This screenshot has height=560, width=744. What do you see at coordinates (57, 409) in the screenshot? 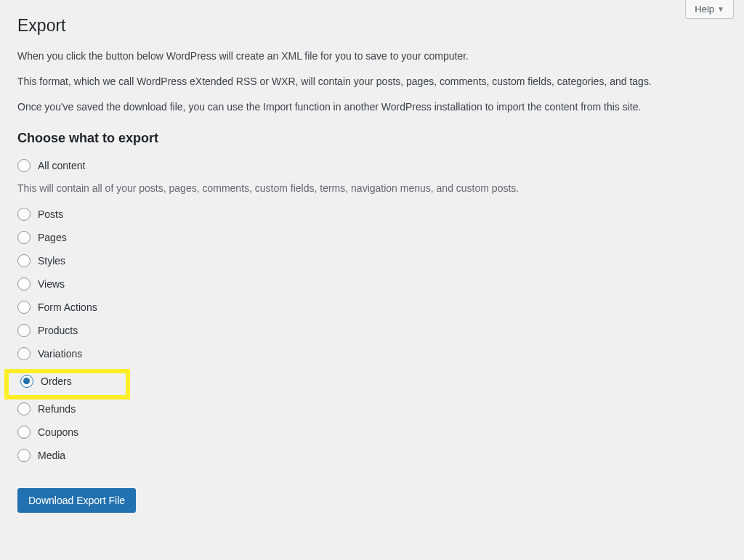
I see `radio-label-refunds: Refunds` at bounding box center [57, 409].